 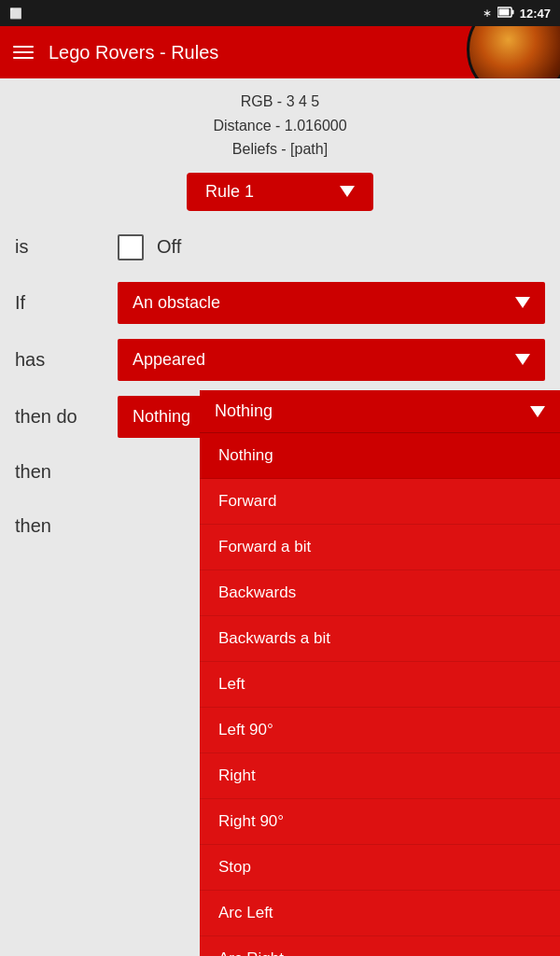 What do you see at coordinates (380, 456) in the screenshot?
I see `dropdown-option-nothing: Nothing` at bounding box center [380, 456].